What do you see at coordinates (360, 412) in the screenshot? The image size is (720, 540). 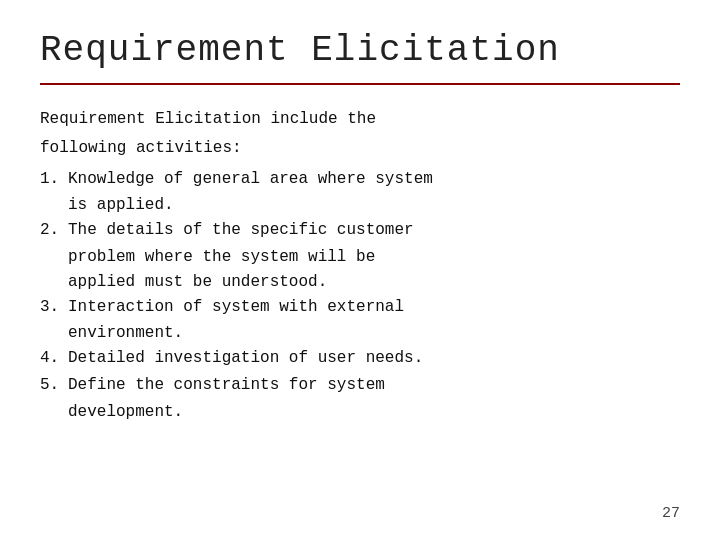 I see `item-5-continuation: development.` at bounding box center [360, 412].